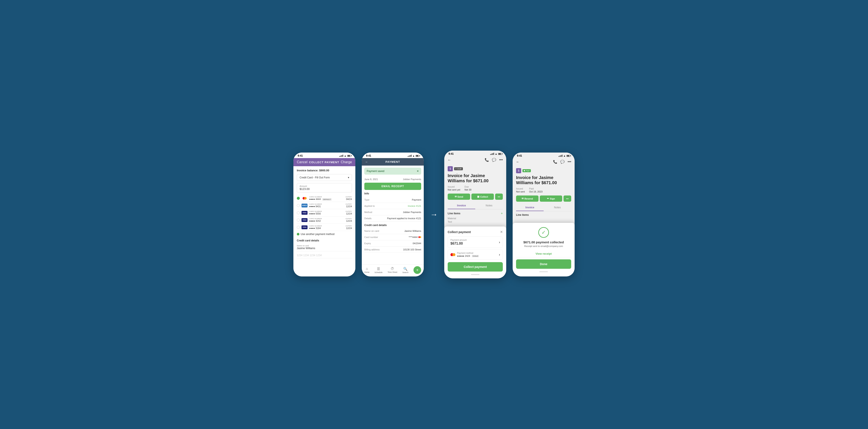 This screenshot has width=868, height=429. What do you see at coordinates (502, 214) in the screenshot?
I see `add-line-item-icon: +` at bounding box center [502, 214].